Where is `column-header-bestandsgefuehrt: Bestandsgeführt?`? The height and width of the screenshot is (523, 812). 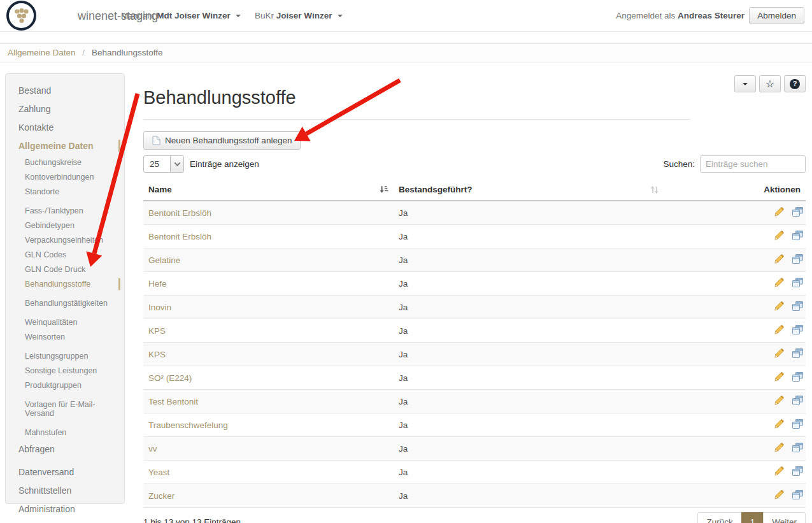 column-header-bestandsgefuehrt: Bestandsgeführt? is located at coordinates (529, 190).